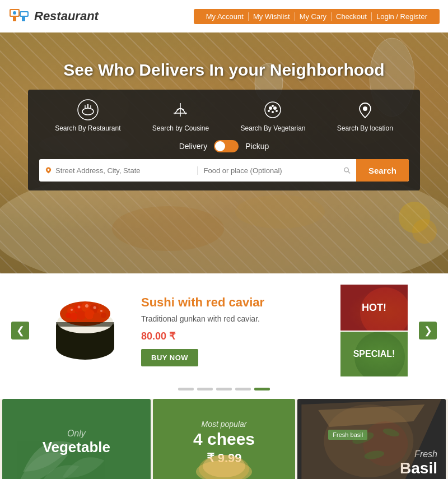 The image size is (448, 479). I want to click on sushi-image, so click(85, 331).